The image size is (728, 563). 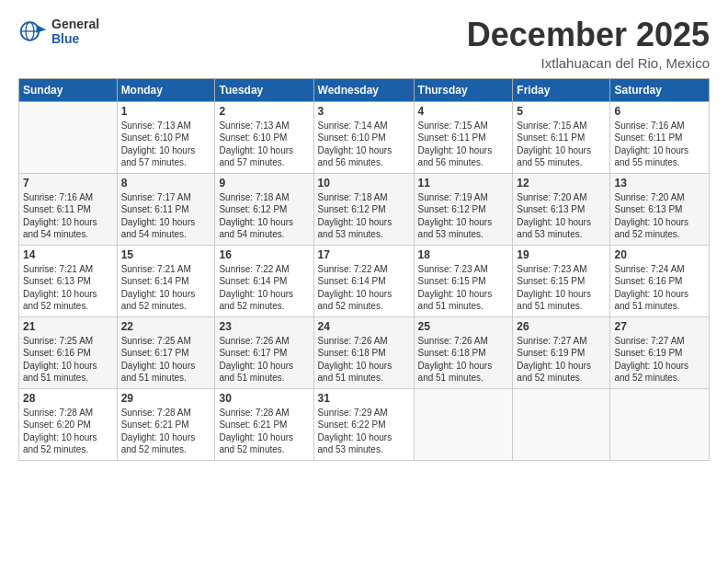 I want to click on day-info: Sunrise: 7:24 AM Sunset: 6:16 PM Dayligh…, so click(x=660, y=288).